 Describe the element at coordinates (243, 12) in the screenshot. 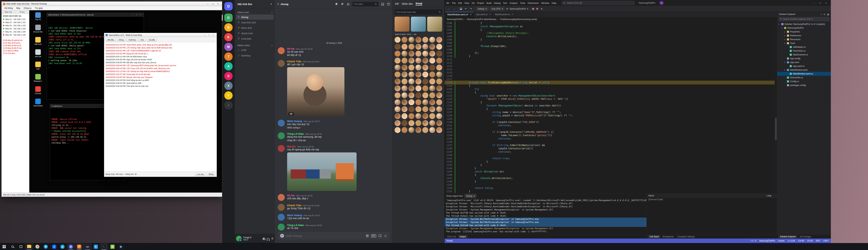

I see `channel-section-label: KÊNH CHAT` at that location.